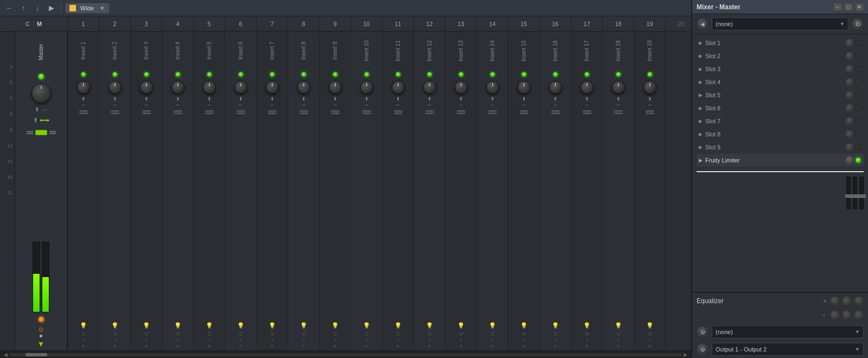 The width and height of the screenshot is (868, 358). Describe the element at coordinates (37, 8) in the screenshot. I see `down-icon: ↓` at that location.